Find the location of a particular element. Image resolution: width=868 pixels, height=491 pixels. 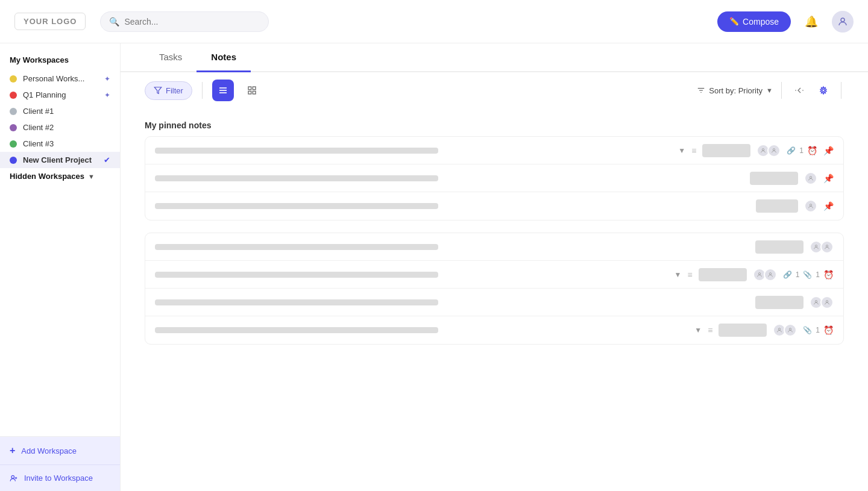

sidebar-item-label: Personal Works... is located at coordinates (60, 78).